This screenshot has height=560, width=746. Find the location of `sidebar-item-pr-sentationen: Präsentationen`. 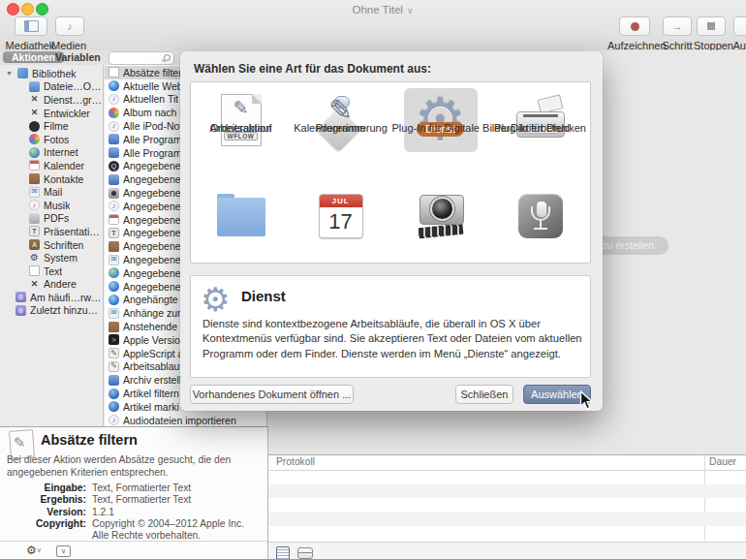

sidebar-item-pr-sentationen: Präsentationen is located at coordinates (51, 232).